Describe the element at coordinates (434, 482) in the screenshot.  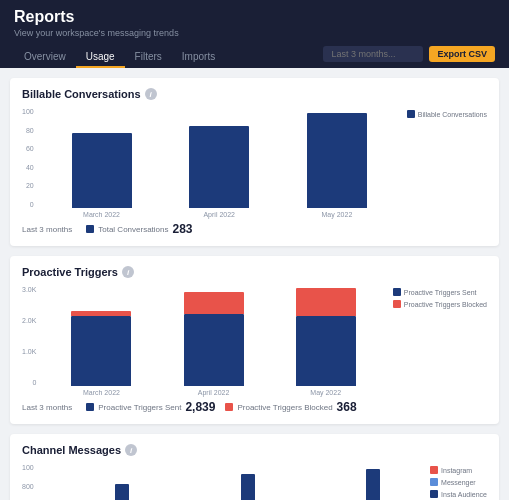
I see `channel-messenger-dot` at that location.